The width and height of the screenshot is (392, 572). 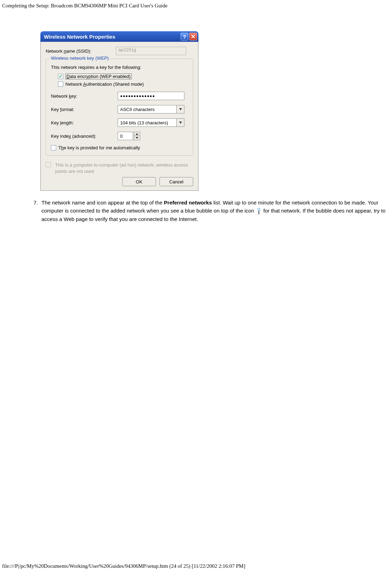 What do you see at coordinates (120, 67) in the screenshot?
I see `wep-group-desc: This network requires a key for the foll…` at bounding box center [120, 67].